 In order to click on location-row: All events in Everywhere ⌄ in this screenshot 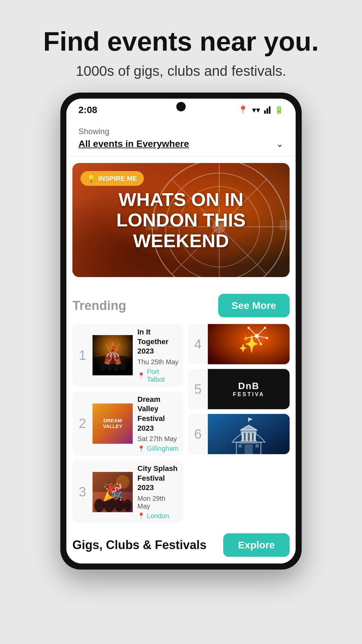, I will do `click(181, 144)`.